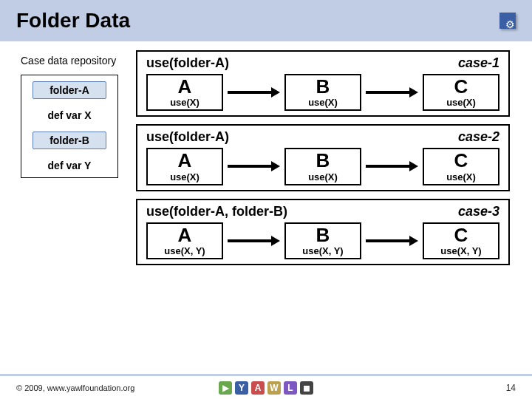  Describe the element at coordinates (323, 232) in the screenshot. I see `case-box: use(folder-A, folder-B) case-3 A use(X, …` at that location.